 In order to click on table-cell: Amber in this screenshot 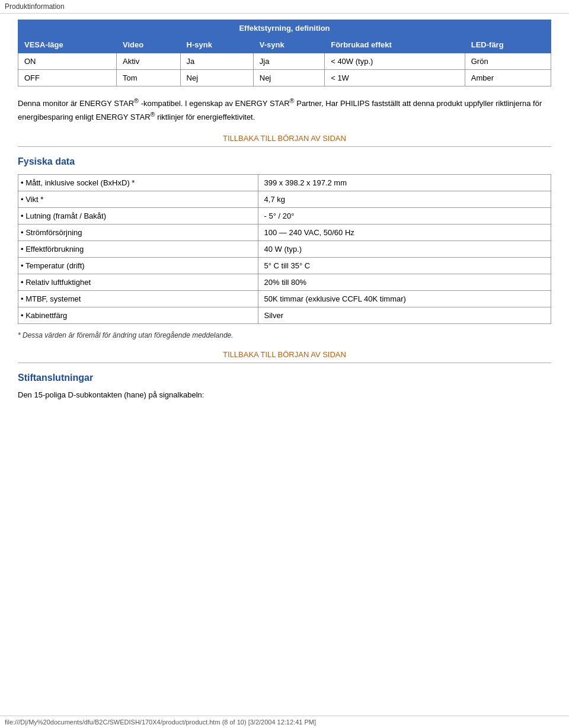, I will do `click(507, 78)`.